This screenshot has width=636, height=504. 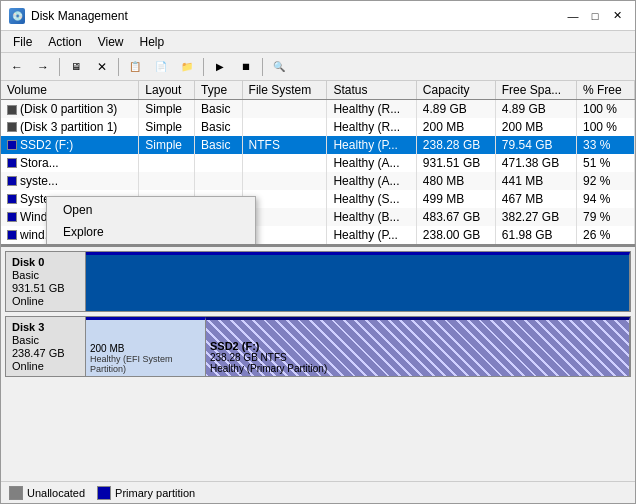 I want to click on toolbar-btn1: 🖥, so click(x=76, y=67).